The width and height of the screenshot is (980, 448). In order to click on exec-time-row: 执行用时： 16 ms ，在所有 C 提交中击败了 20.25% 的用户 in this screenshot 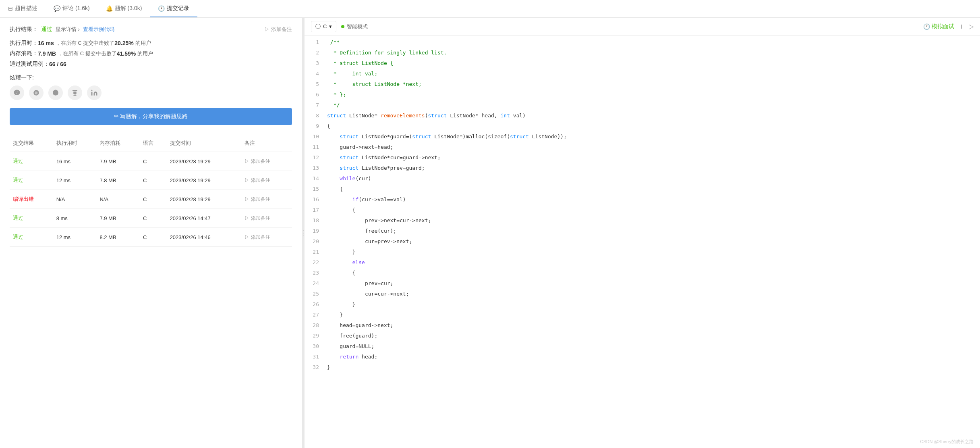, I will do `click(151, 43)`.